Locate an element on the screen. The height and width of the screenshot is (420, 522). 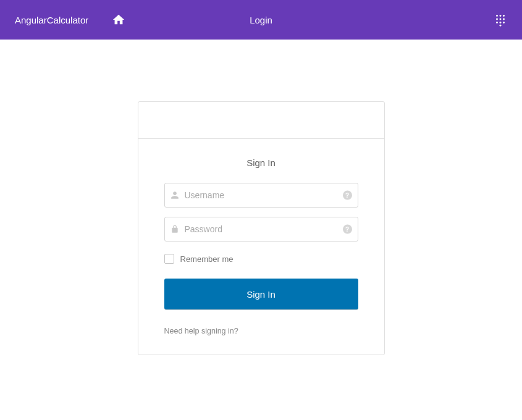
password-input-wrap: ? is located at coordinates (261, 229).